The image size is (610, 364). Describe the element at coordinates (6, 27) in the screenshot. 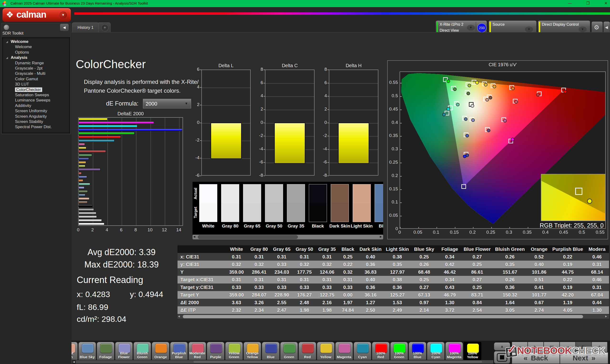

I see `sidebar-orb-button` at that location.